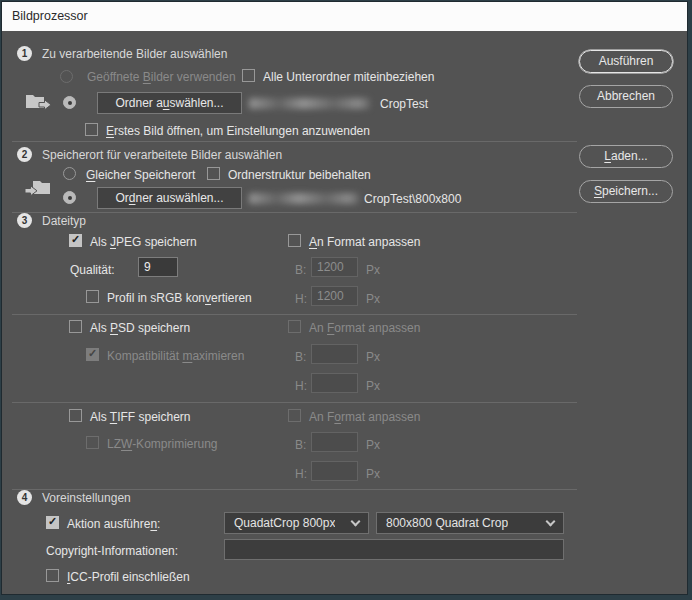 This screenshot has width=692, height=600. What do you see at coordinates (373, 445) in the screenshot?
I see `tiff-width-unit: Px` at bounding box center [373, 445].